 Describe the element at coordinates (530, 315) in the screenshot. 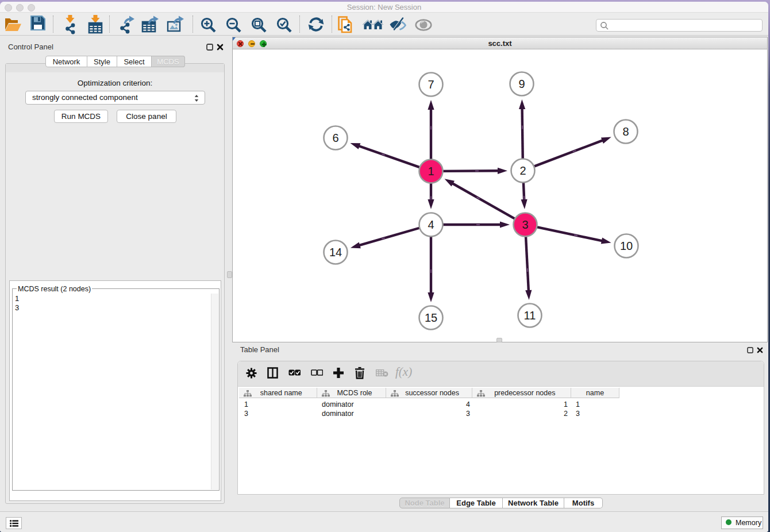

I see `svg-text: 11` at that location.